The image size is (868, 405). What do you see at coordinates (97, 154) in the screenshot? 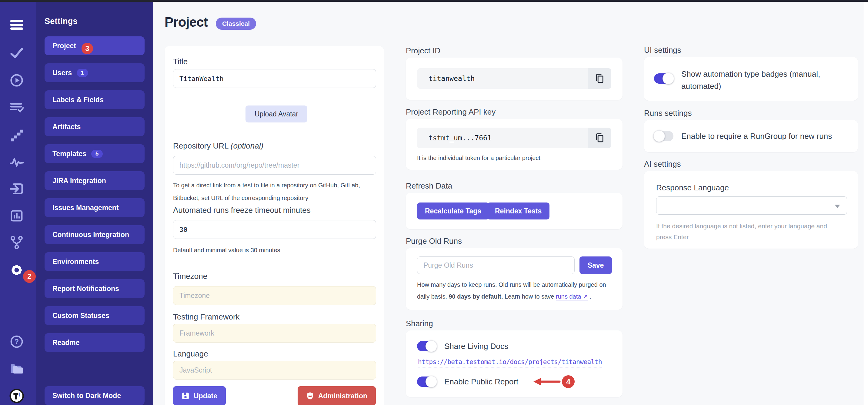
I see `templates-count-badge: 5` at bounding box center [97, 154].